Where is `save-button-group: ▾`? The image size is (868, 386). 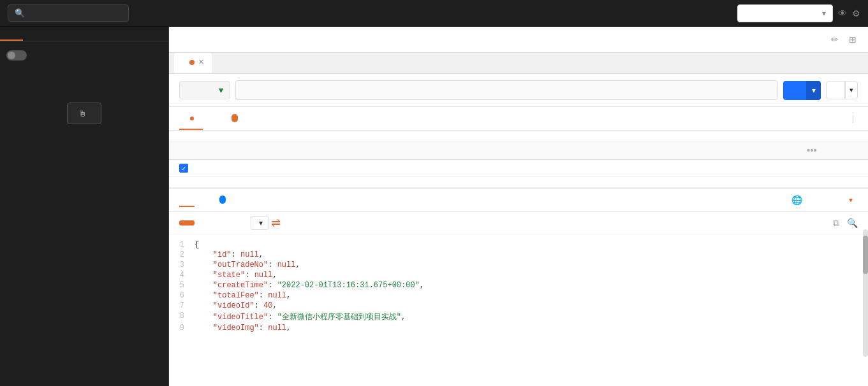
save-button-group: ▾ is located at coordinates (842, 90).